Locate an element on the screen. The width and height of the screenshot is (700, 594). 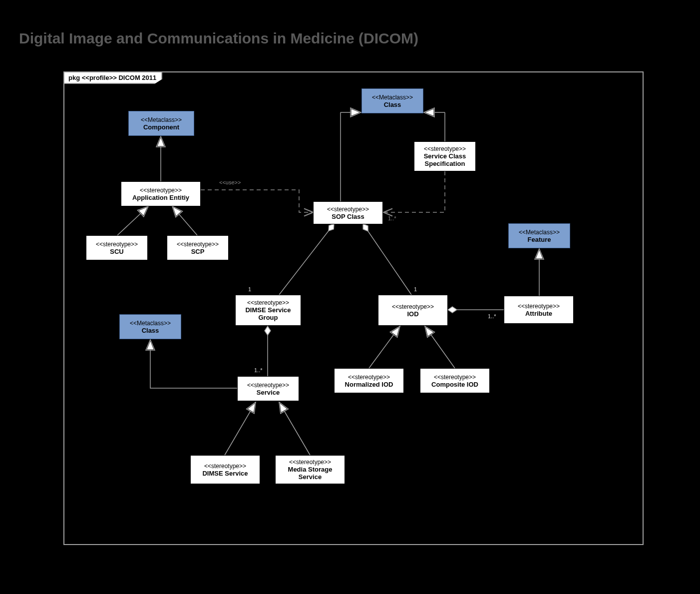
node-application-entity: <<stereotype>> Application Entitiy is located at coordinates (161, 194).